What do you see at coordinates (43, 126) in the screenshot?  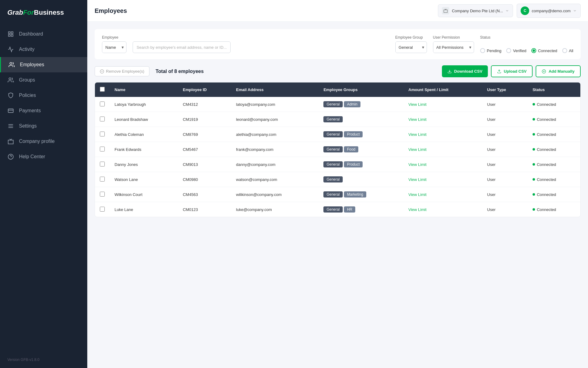 I see `sidebar-item-settings: Settings` at bounding box center [43, 126].